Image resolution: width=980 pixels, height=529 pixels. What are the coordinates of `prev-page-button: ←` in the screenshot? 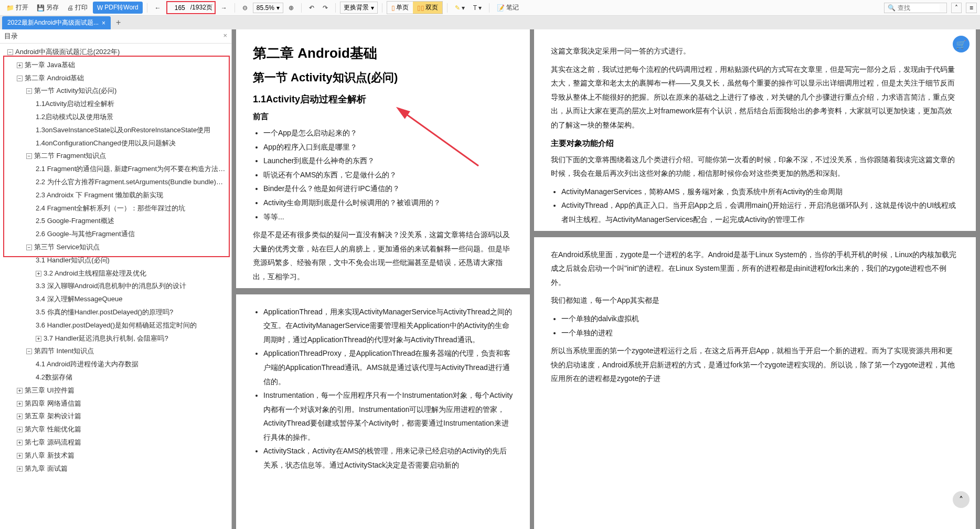 It's located at (158, 8).